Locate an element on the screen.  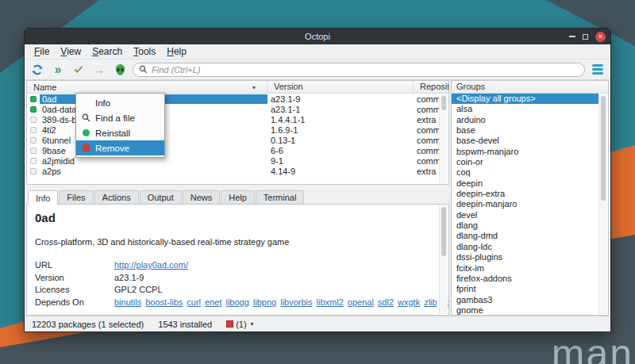
menu-file: File is located at coordinates (41, 52).